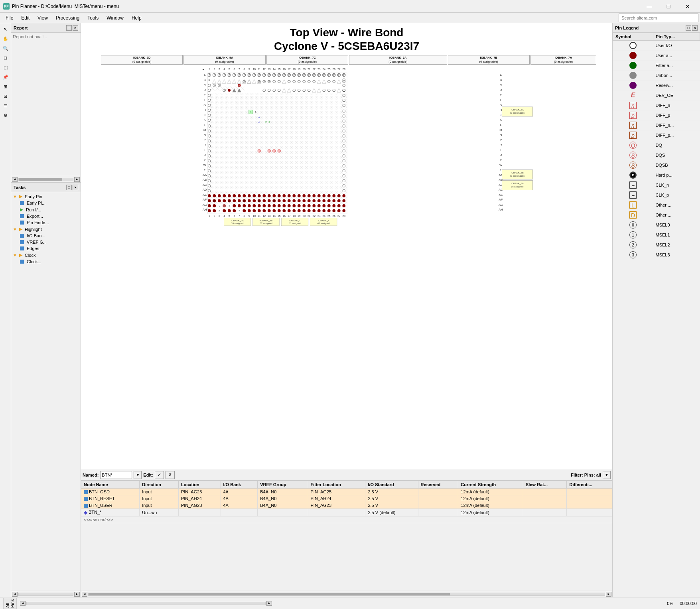 This screenshot has width=700, height=609. What do you see at coordinates (15, 197) in the screenshot?
I see `early-pin-group-expand: ▼` at bounding box center [15, 197].